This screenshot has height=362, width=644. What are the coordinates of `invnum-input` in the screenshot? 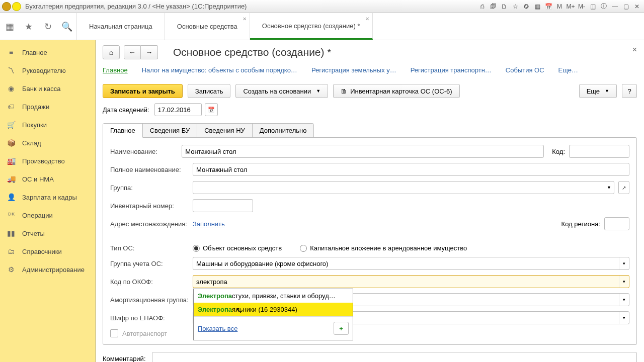 It's located at (223, 206).